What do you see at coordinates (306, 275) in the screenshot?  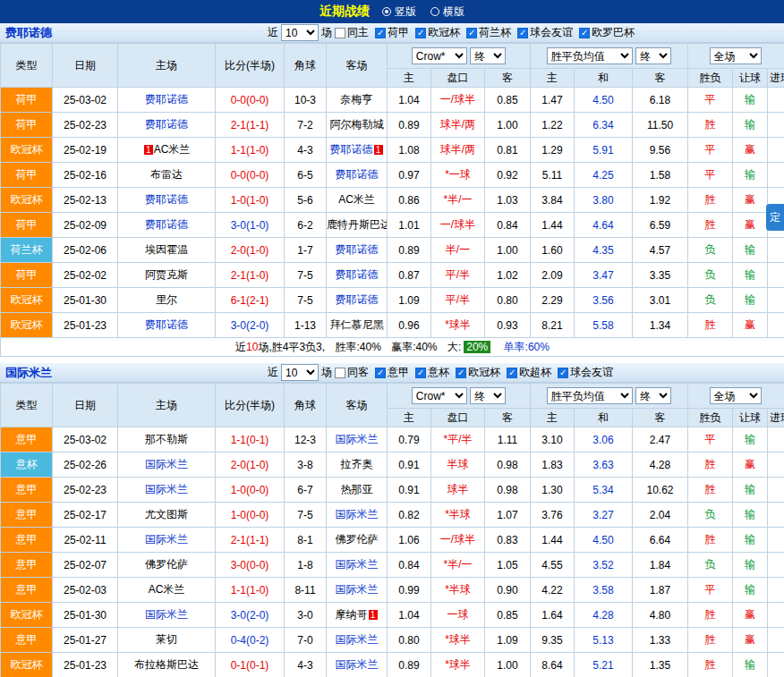 I see `corner-count: 7-5` at bounding box center [306, 275].